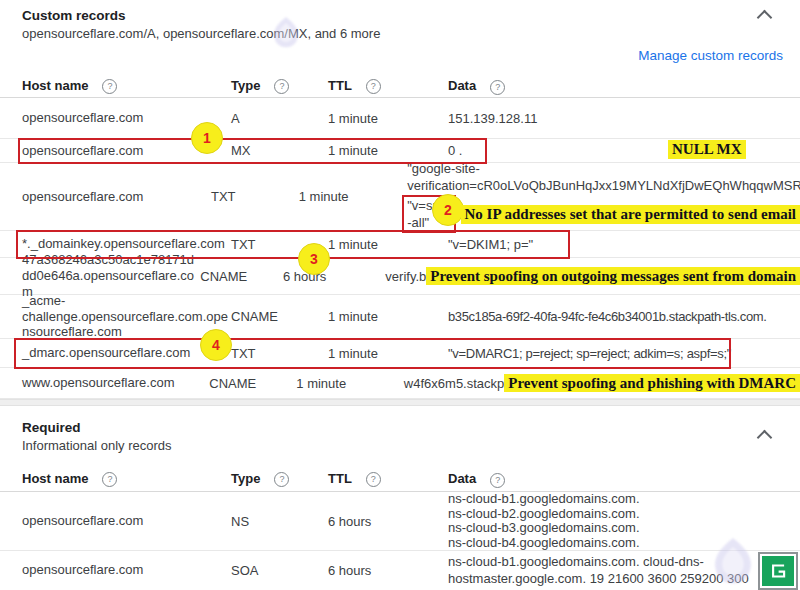 The image size is (800, 590). I want to click on record-host: www.opensourceflare.com, so click(104, 383).